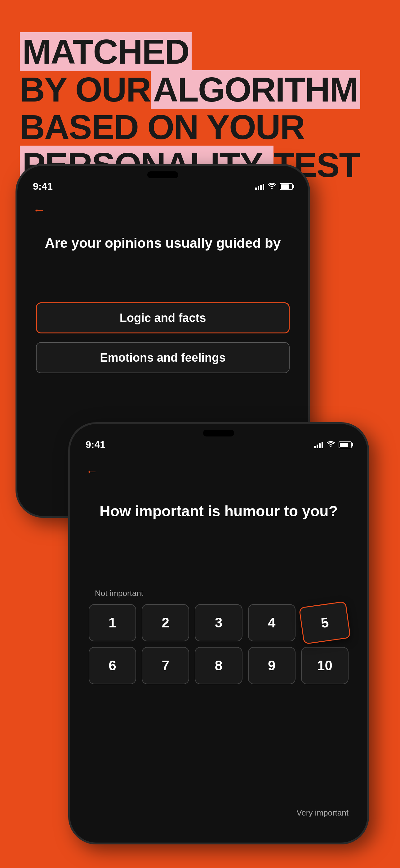  What do you see at coordinates (163, 243) in the screenshot?
I see `question-text-1: Are your opinions usually guided by` at bounding box center [163, 243].